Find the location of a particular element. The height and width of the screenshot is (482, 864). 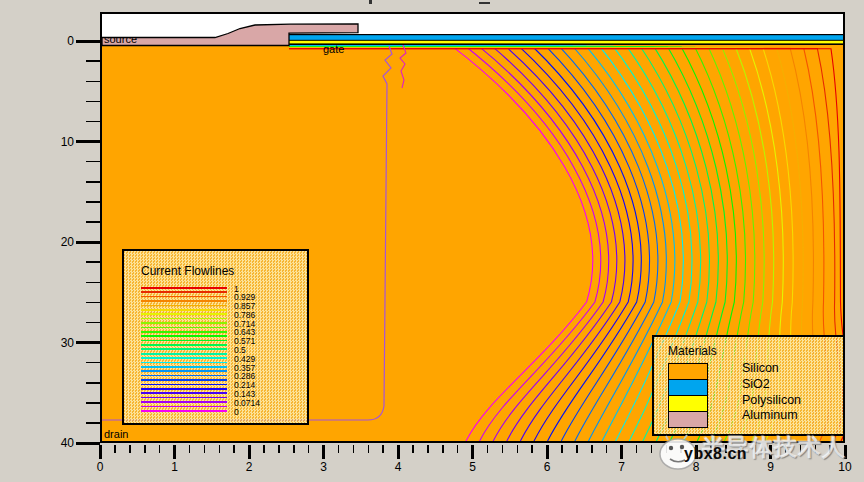

polysilicon-layer is located at coordinates (566, 42).